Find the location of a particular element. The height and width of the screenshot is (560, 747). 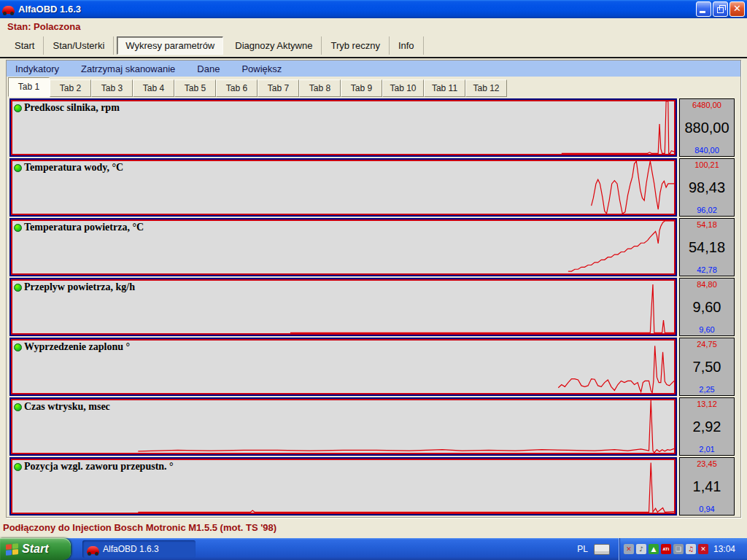

minimize-button is located at coordinates (703, 9).